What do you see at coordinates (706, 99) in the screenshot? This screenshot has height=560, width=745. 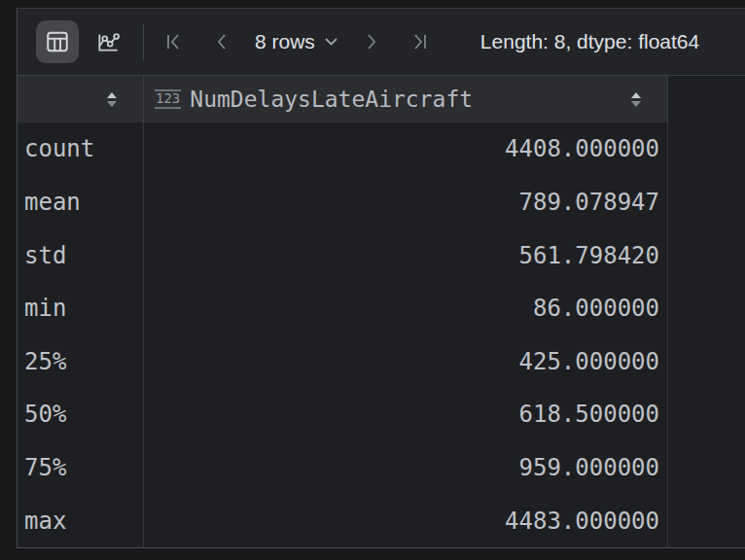 I see `header-filler` at bounding box center [706, 99].